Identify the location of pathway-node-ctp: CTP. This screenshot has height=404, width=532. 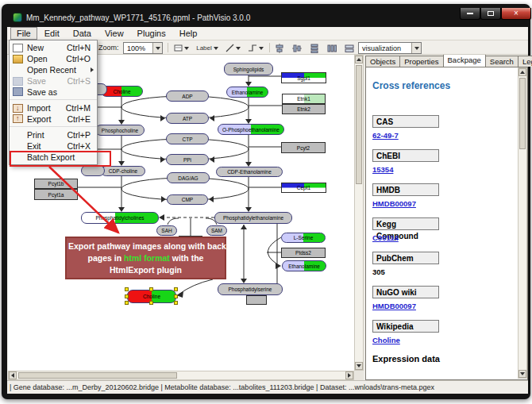
(187, 139).